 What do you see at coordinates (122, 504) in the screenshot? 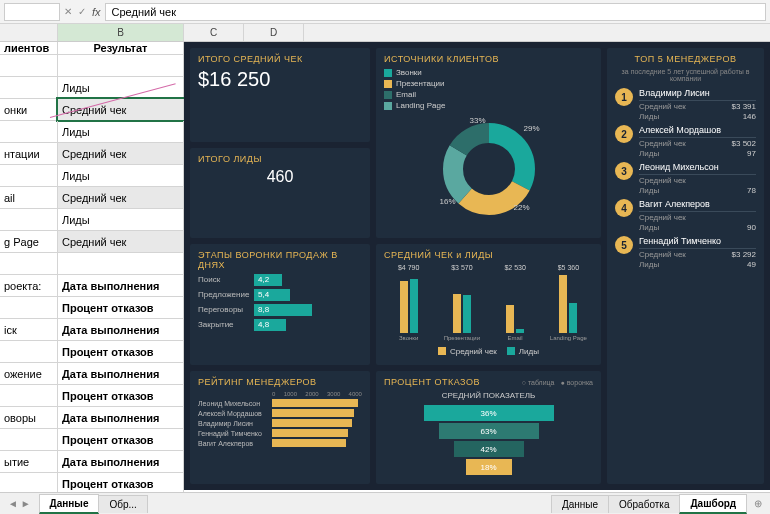
I see `sheet-tab: Обр...` at bounding box center [122, 504].